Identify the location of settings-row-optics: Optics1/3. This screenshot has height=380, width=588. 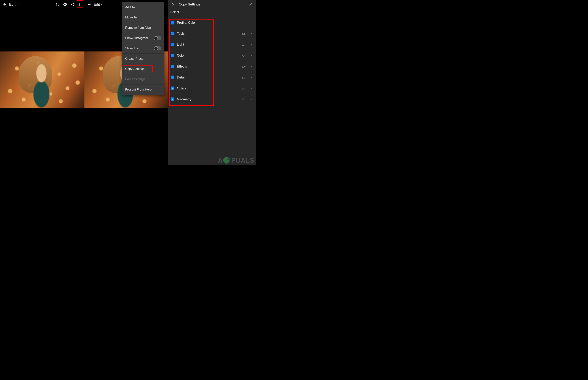
(212, 88).